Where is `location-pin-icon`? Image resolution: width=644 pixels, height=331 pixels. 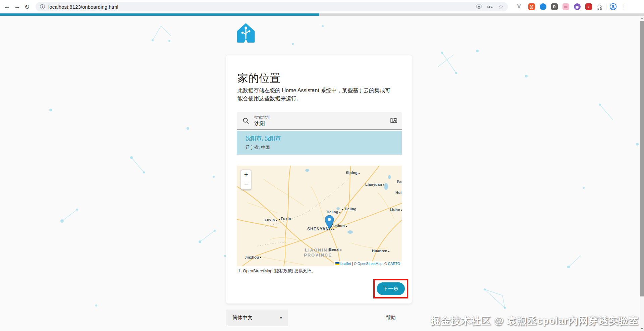
location-pin-icon is located at coordinates (329, 222).